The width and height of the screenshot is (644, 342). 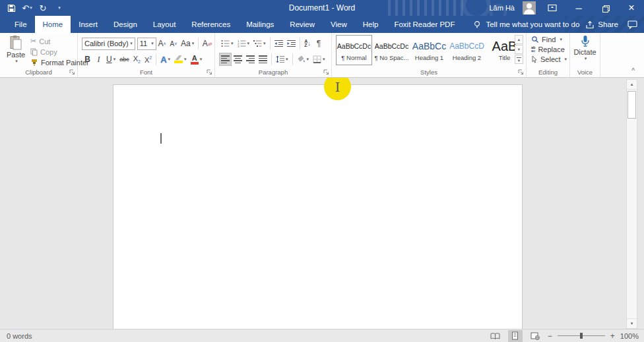 I want to click on copy-icon, so click(x=34, y=52).